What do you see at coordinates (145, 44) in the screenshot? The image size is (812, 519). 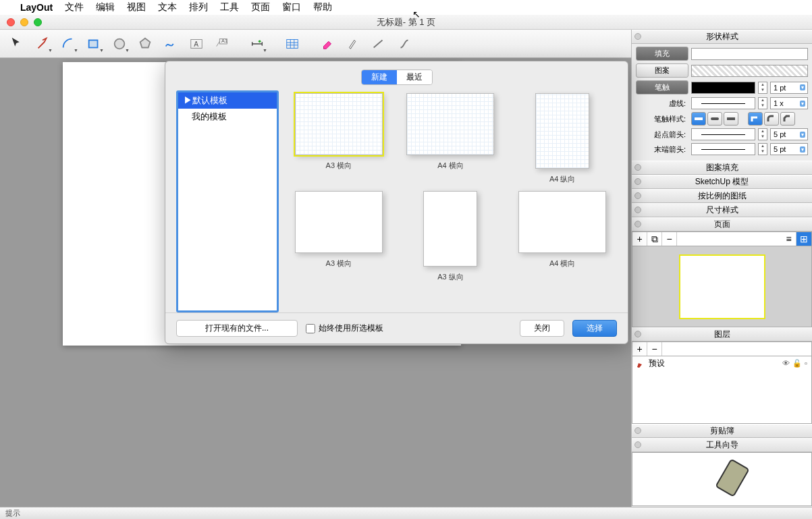 I see `polygon-tool` at bounding box center [145, 44].